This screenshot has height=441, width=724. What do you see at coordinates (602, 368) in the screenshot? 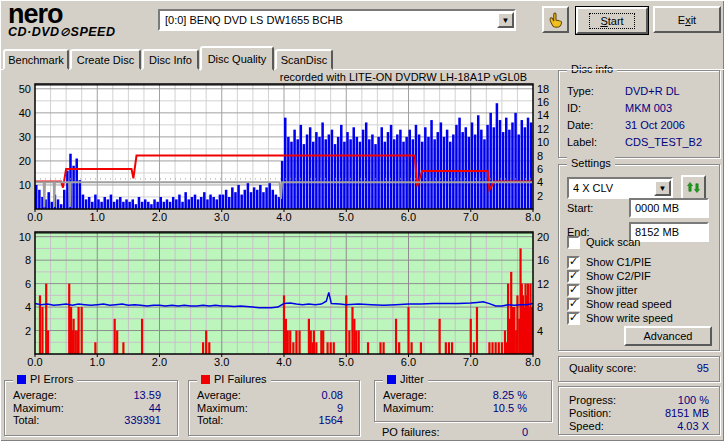
I see `quality-score-label: Quality score:` at bounding box center [602, 368].